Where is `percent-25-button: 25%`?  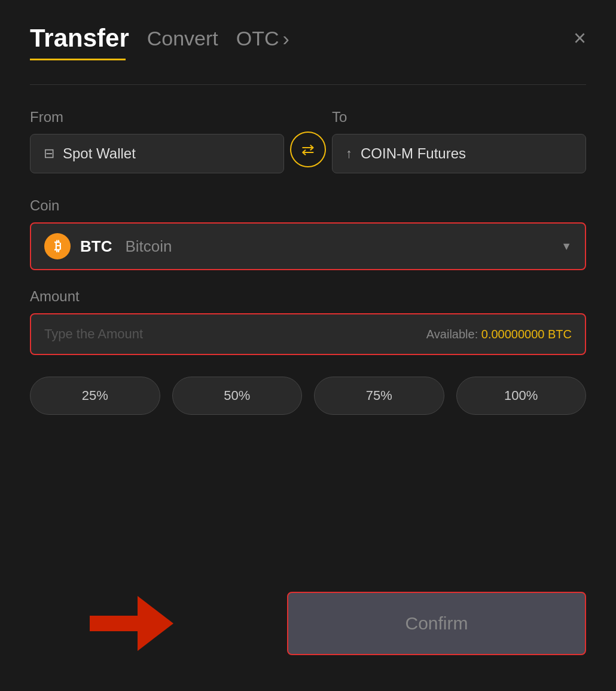
percent-25-button: 25% is located at coordinates (95, 396).